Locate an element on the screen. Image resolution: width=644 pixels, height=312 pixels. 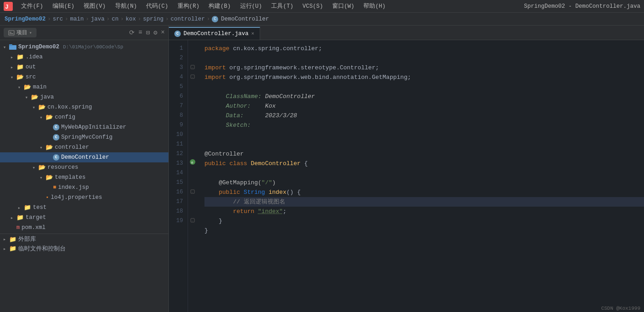
expand-idea is located at coordinates (12, 57).